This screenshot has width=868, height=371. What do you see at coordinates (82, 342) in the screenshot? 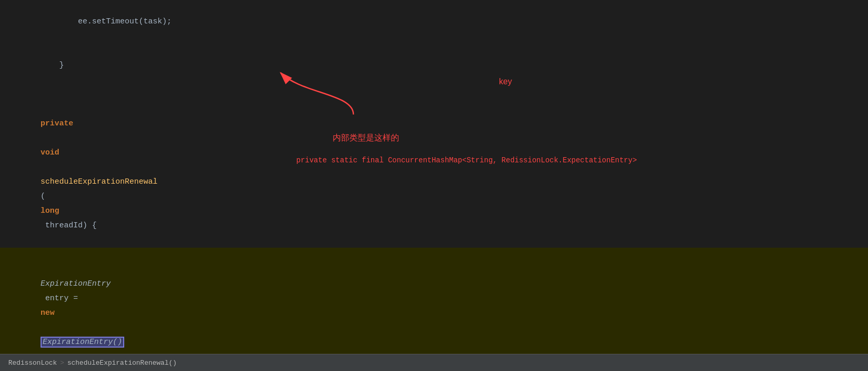
I see `expiration-entry-highlight: ExpirationEntry()` at bounding box center [82, 342].